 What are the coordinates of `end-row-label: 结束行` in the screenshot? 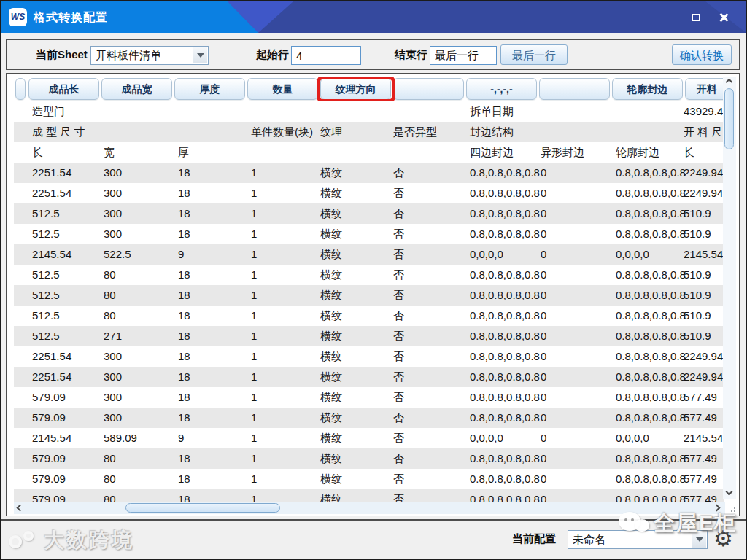 It's located at (411, 55).